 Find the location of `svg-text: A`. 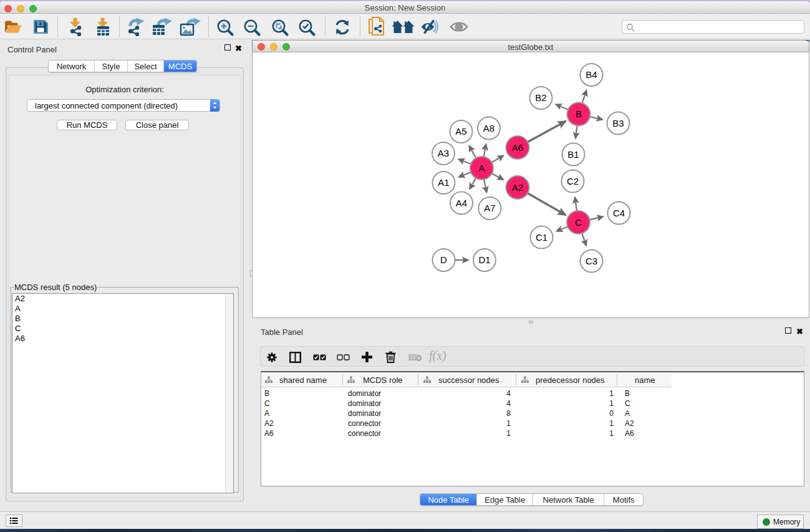

svg-text: A is located at coordinates (481, 168).